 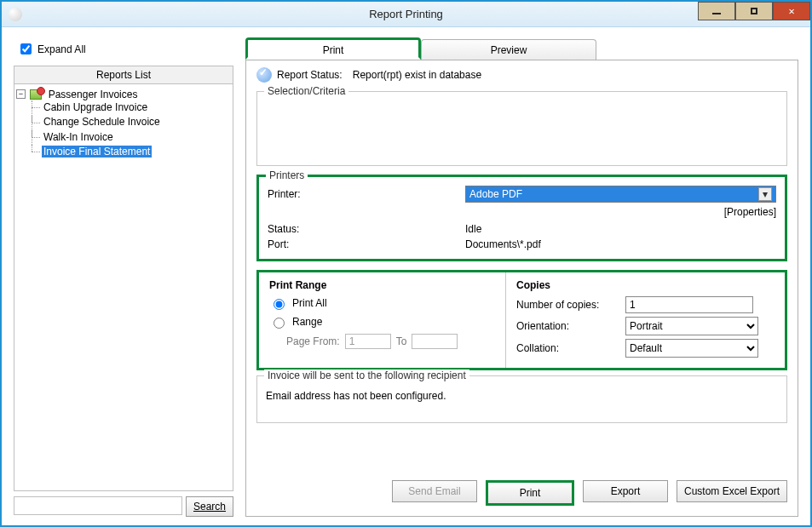 I want to click on status-ok-icon, so click(x=264, y=75).